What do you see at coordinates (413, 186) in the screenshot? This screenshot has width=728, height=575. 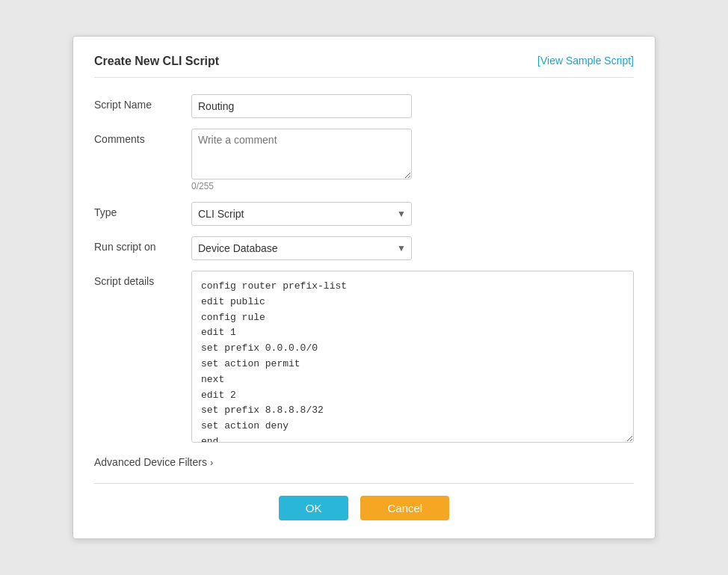 I see `char-count: 0/255` at bounding box center [413, 186].